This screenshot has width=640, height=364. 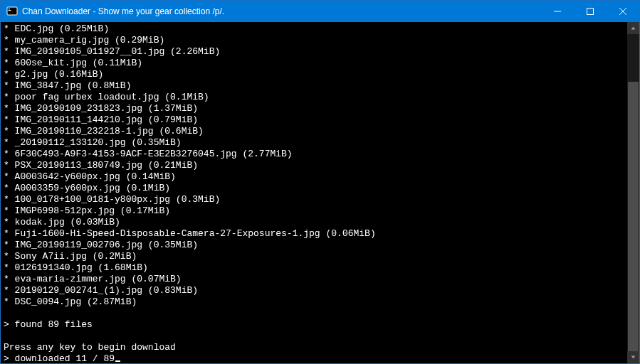 I want to click on file-line: * 6F30C493-A9F3-4153-9ACF-E3E2B3276045.j…, so click(x=315, y=154).